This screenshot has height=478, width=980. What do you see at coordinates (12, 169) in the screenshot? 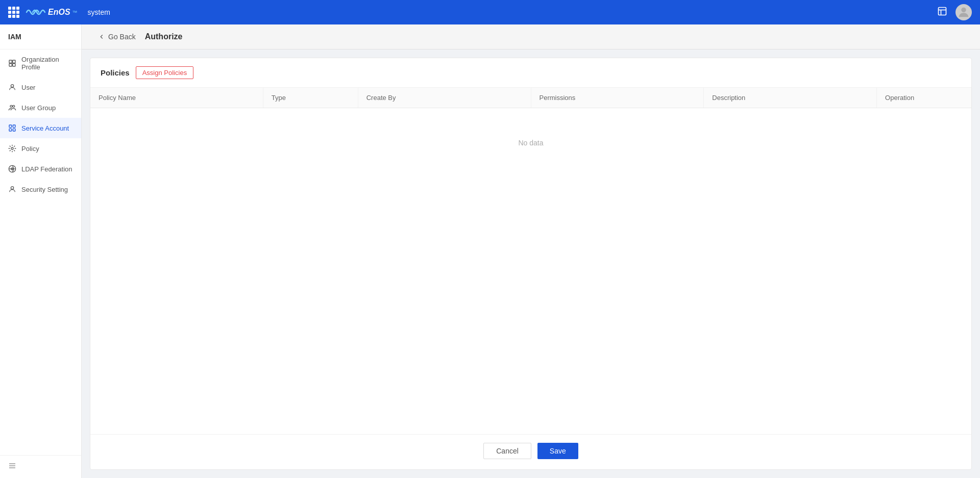
I see `ldap-icon` at bounding box center [12, 169].